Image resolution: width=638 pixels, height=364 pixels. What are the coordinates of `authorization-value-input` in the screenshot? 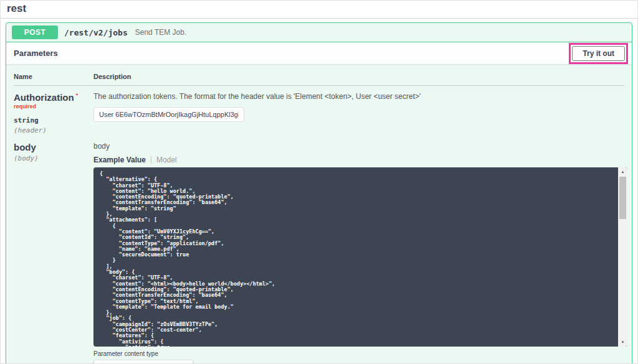 It's located at (169, 114).